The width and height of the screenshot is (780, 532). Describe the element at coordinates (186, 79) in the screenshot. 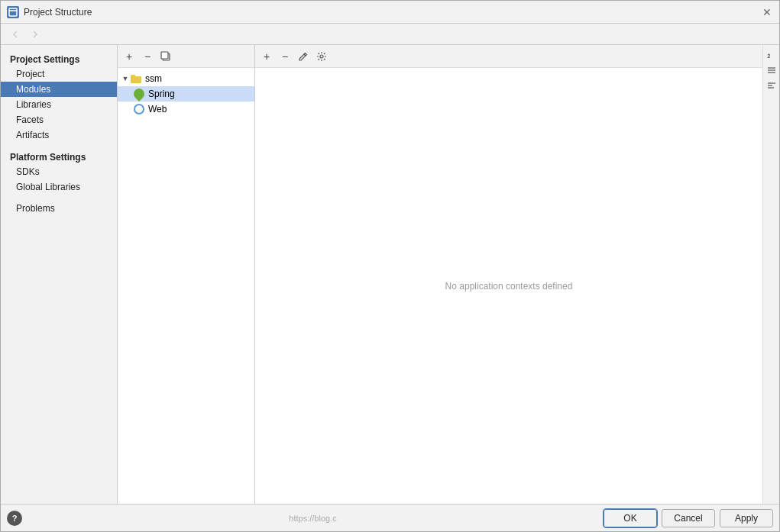

I see `tree-item-ssm: ▼ ssm` at that location.